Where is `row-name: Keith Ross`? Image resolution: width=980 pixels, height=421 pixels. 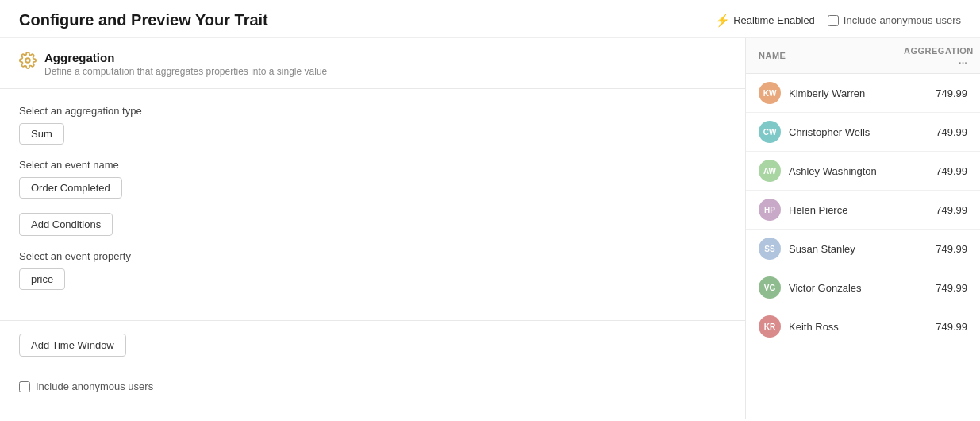 row-name: Keith Ross is located at coordinates (851, 327).